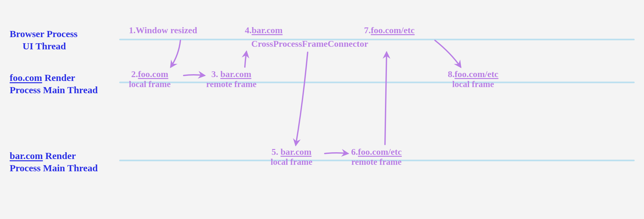  I want to click on node-7: 7.foo.com/etc, so click(389, 30).